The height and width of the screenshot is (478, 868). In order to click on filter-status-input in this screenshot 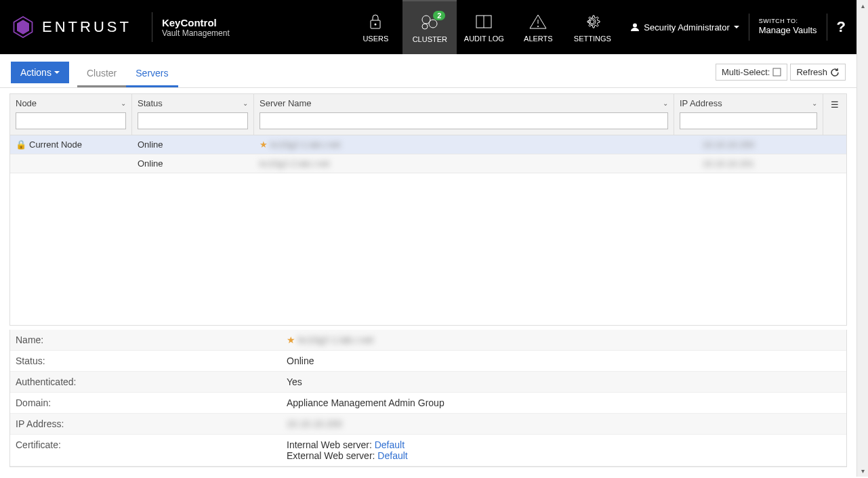, I will do `click(192, 121)`.